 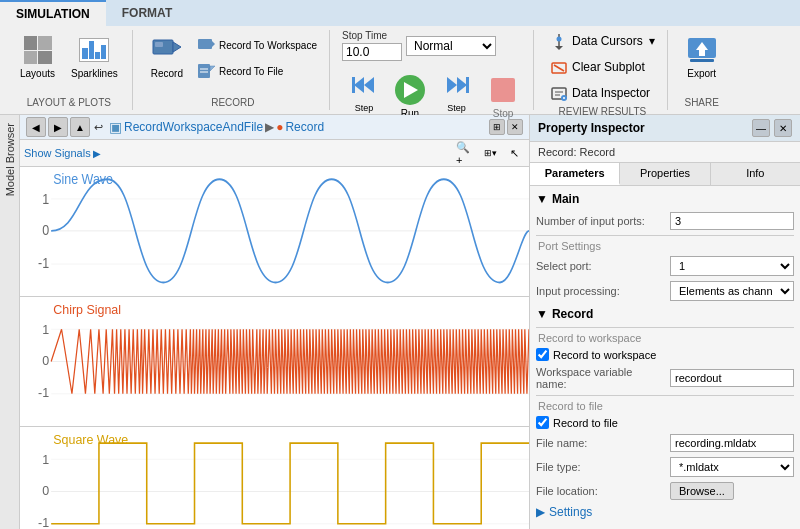 I want to click on pi-record-section: ▼ Record Record to workspace Record to w…, so click(x=665, y=413).